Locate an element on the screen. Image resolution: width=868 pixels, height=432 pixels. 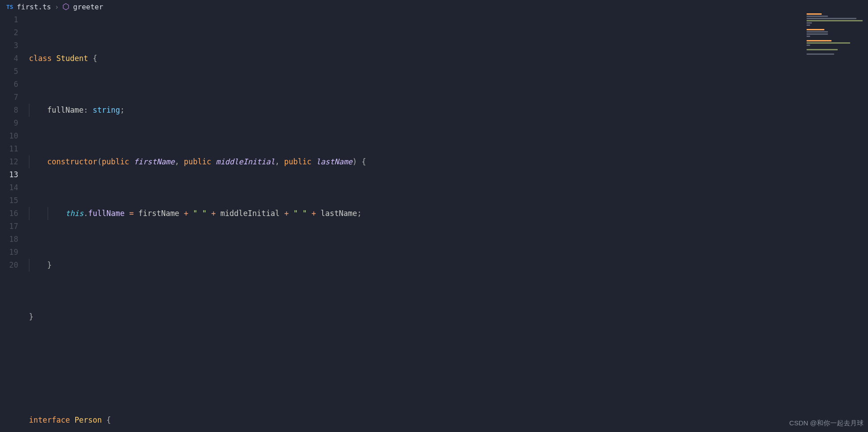
line-number: 4 is located at coordinates (9, 59).